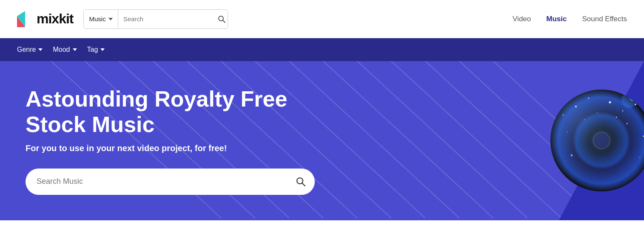 The width and height of the screenshot is (644, 239). Describe the element at coordinates (556, 19) in the screenshot. I see `nav-music: Music` at that location.